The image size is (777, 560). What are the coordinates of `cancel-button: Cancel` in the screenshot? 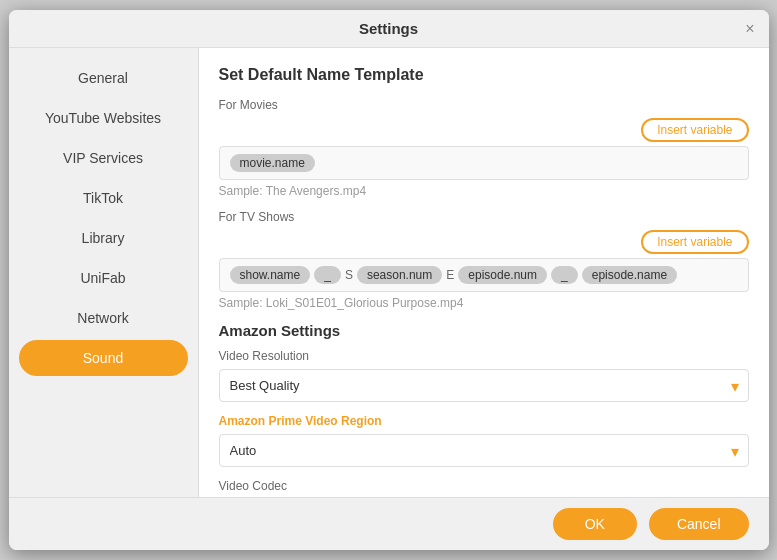 It's located at (699, 524).